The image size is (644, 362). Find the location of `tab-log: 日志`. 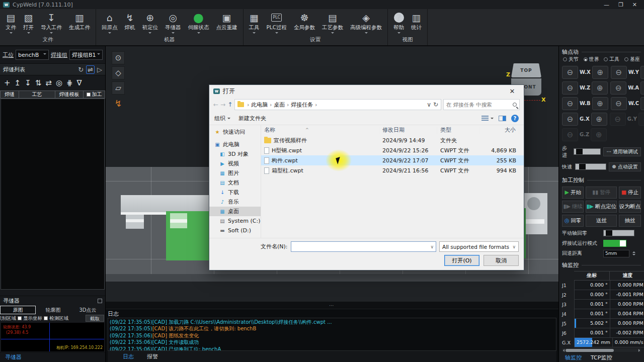

tab-log: 日志 is located at coordinates (128, 357).